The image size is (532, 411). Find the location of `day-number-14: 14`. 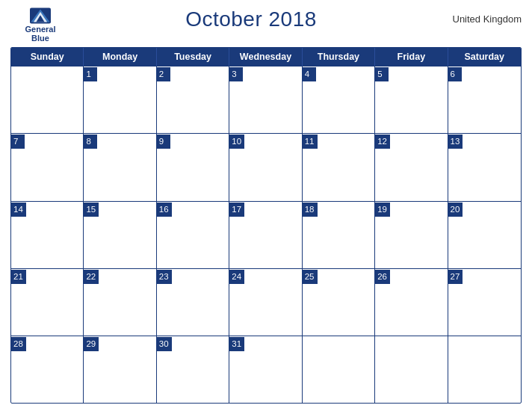

day-number-14: 14 is located at coordinates (19, 209).